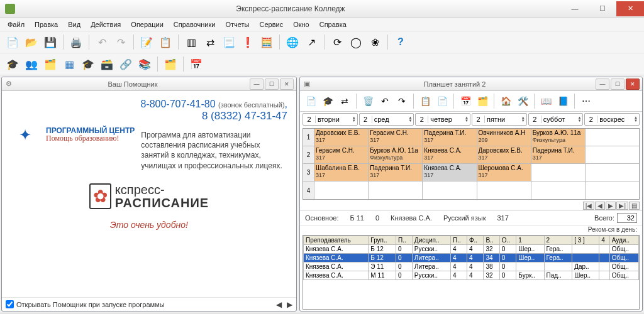 Image resolution: width=644 pixels, height=314 pixels. What do you see at coordinates (165, 42) in the screenshot?
I see `copy-icon: 📋` at bounding box center [165, 42].